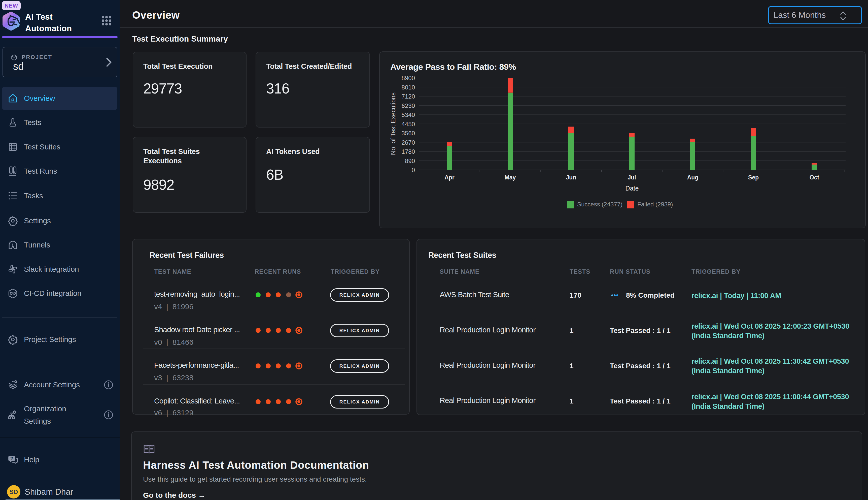  I want to click on svg-text: 7120, so click(408, 96).